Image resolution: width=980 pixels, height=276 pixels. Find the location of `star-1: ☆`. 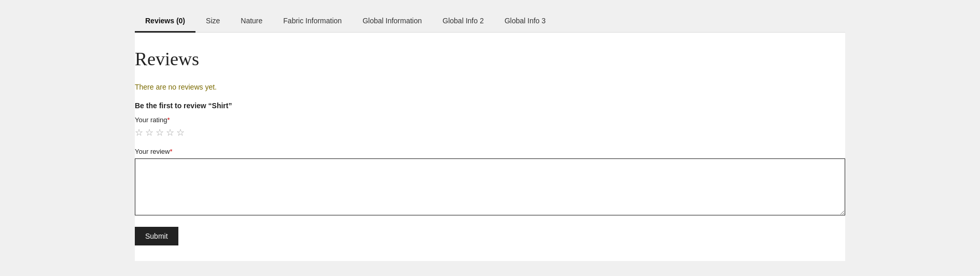

star-1: ☆ is located at coordinates (139, 133).